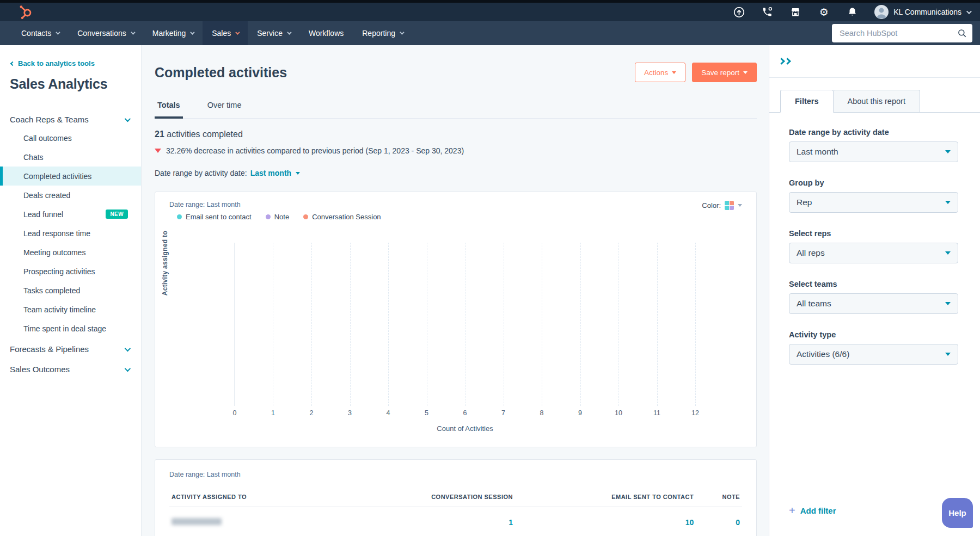 The height and width of the screenshot is (536, 980). Describe the element at coordinates (824, 12) in the screenshot. I see `settings-icon: ⚙` at that location.